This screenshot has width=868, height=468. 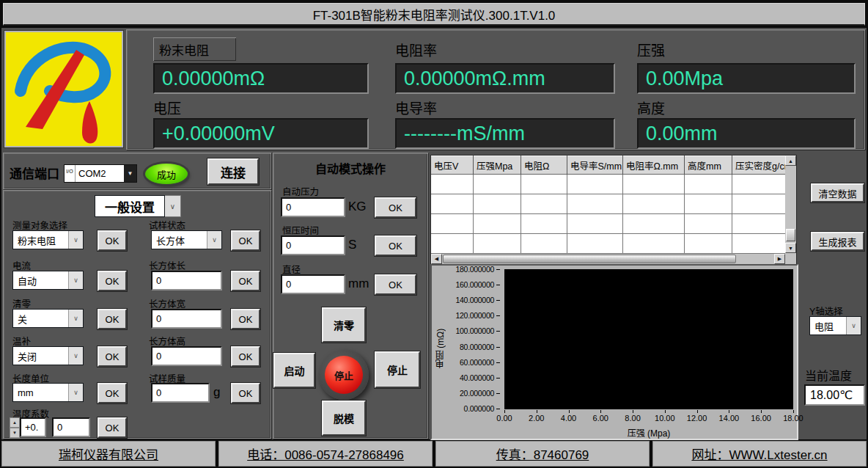 I want to click on y-axis-tick: 80.000000, so click(x=469, y=348).